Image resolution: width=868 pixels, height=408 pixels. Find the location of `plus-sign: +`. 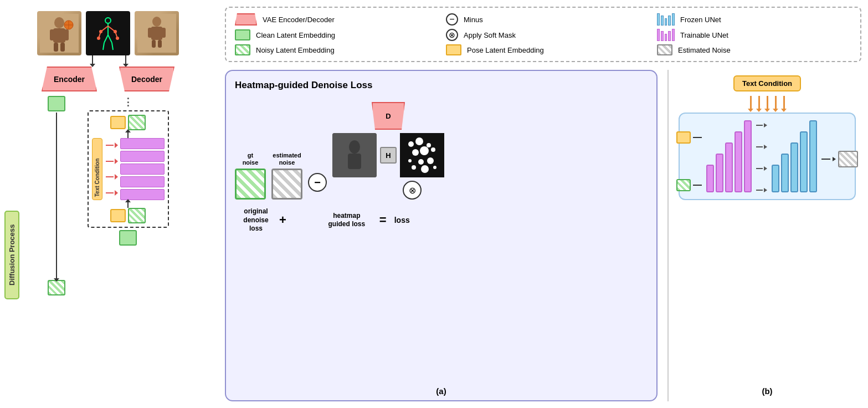

plus-sign: + is located at coordinates (283, 220).